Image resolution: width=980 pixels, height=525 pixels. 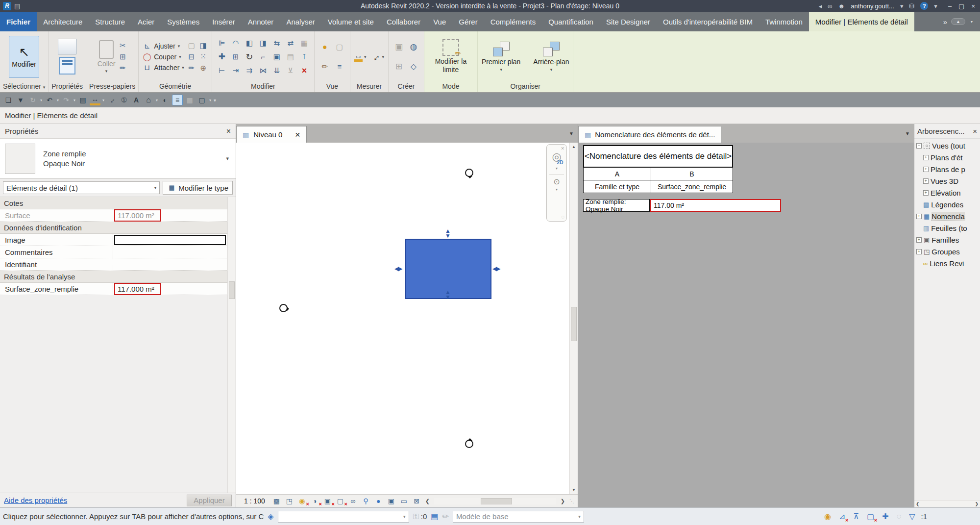 What do you see at coordinates (947, 504) in the screenshot?
I see `browser-horizontal-scrollbar: ❮ ❯` at bounding box center [947, 504].